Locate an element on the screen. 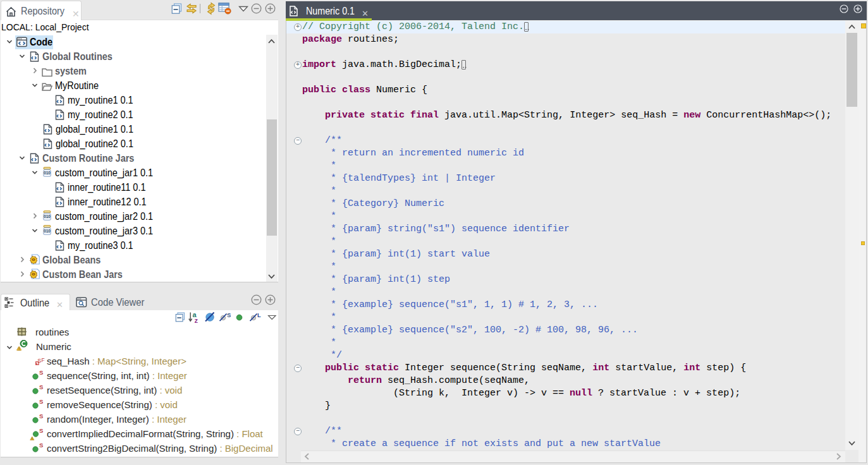 This screenshot has width=868, height=465. svg-text: z is located at coordinates (197, 320).